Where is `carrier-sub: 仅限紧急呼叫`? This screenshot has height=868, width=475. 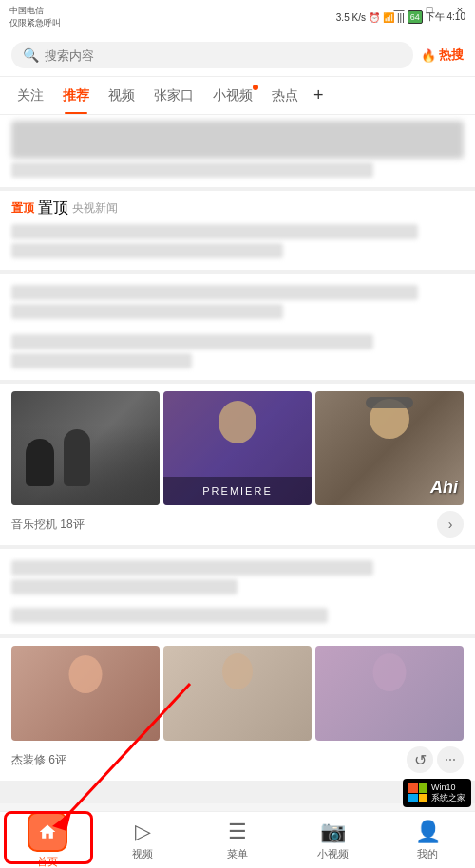
carrier-sub: 仅限紧急呼叫 is located at coordinates (35, 23).